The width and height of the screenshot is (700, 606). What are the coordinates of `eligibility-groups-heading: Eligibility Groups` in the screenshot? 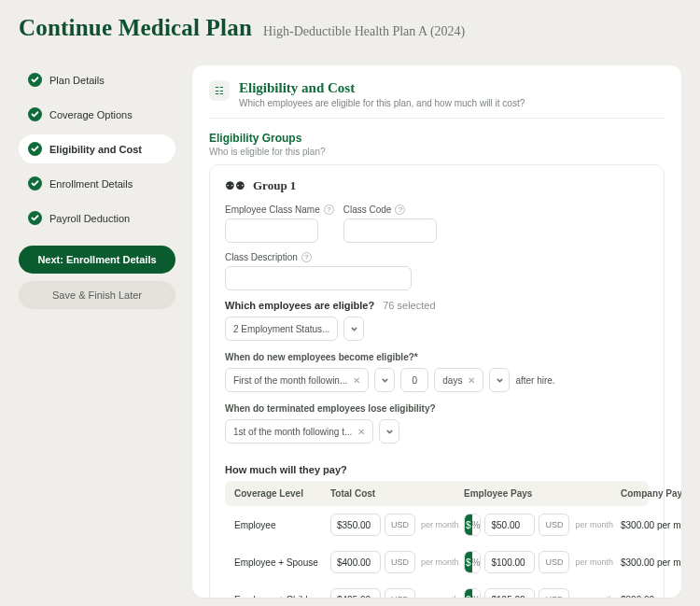 It's located at (437, 138).